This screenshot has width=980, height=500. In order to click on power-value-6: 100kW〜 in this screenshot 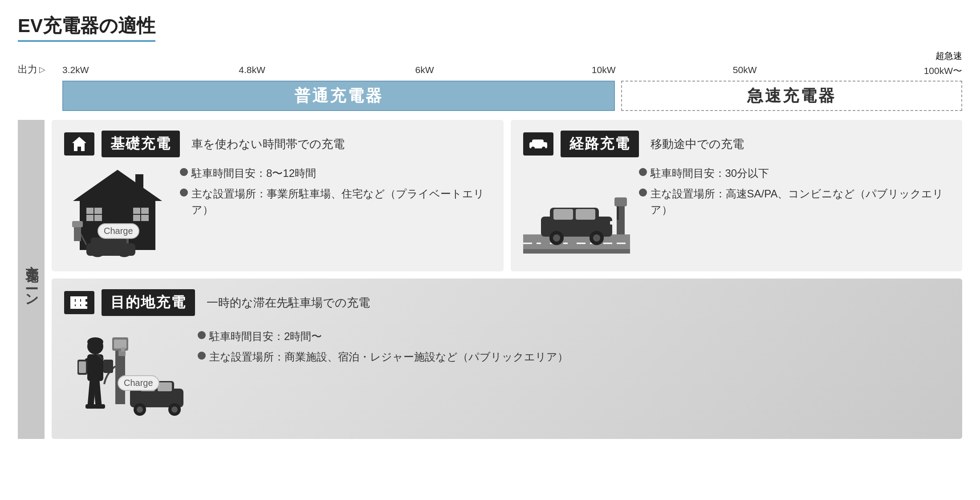, I will do `click(918, 71)`.